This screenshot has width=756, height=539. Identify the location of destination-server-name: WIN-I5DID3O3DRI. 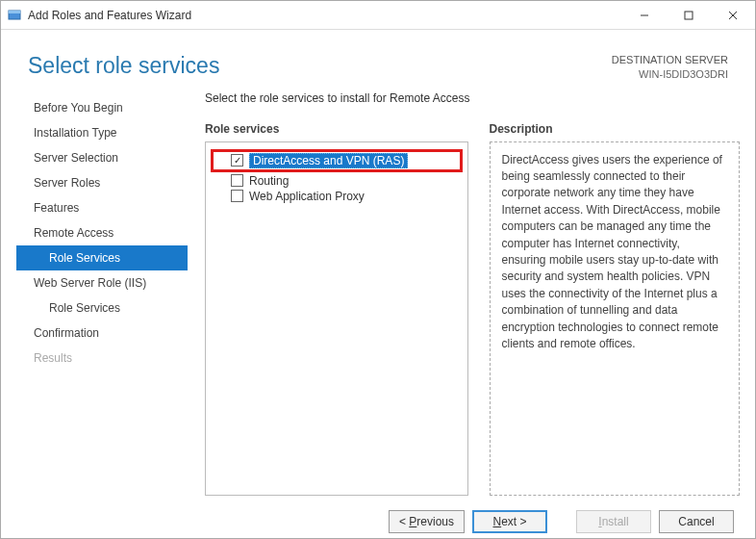
(669, 75).